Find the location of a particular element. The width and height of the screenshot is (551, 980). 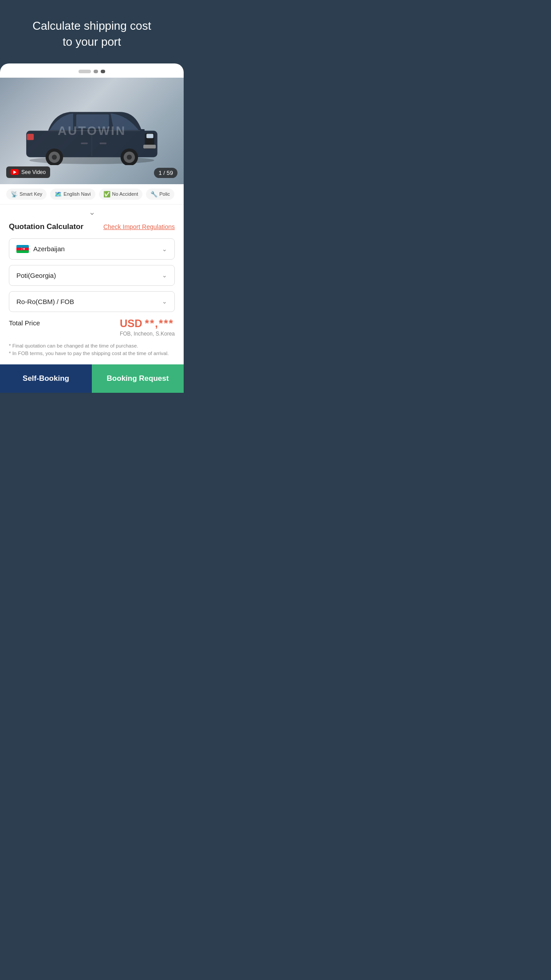

azerbaijan-flag: ☽★ is located at coordinates (23, 249).